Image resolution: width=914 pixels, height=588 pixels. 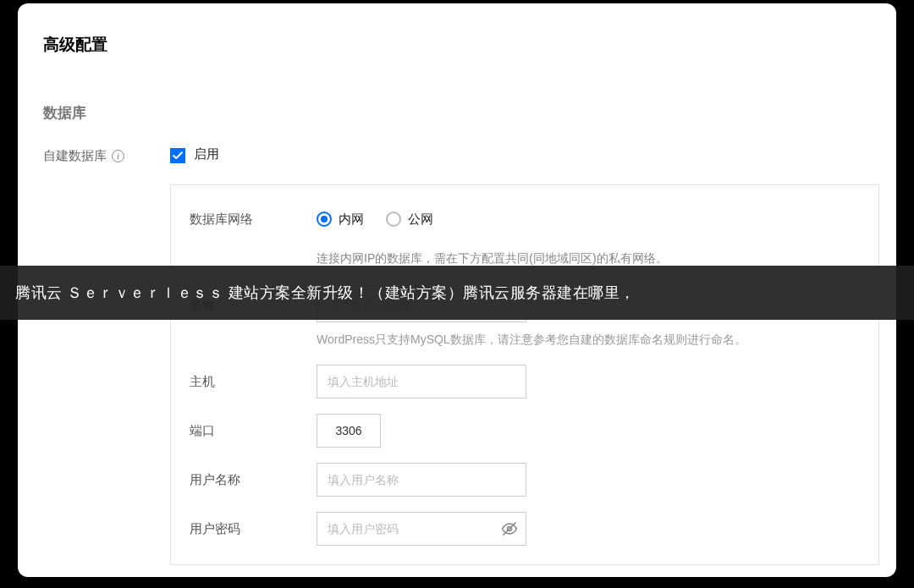 I want to click on username-label: 用户名称, so click(x=253, y=481).